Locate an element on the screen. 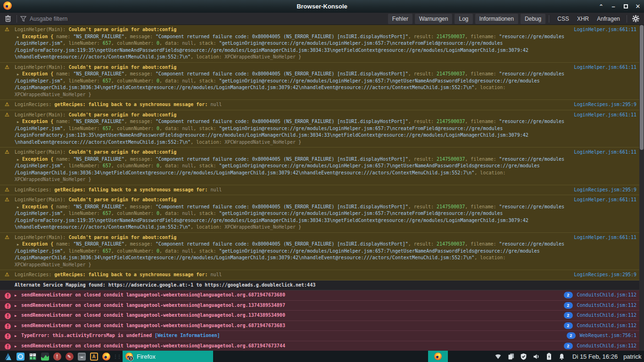  toolbar-divider is located at coordinates (549, 19).